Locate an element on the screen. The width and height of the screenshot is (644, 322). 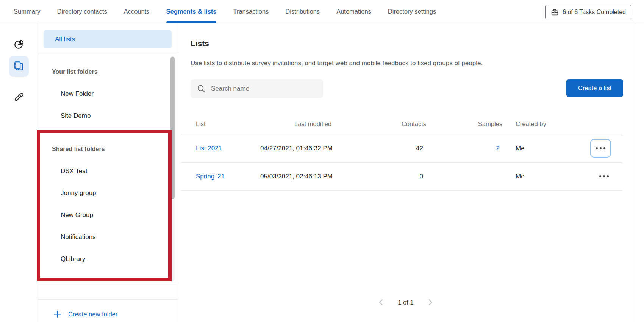
sidebar-item-all-lists: All lists is located at coordinates (108, 39).